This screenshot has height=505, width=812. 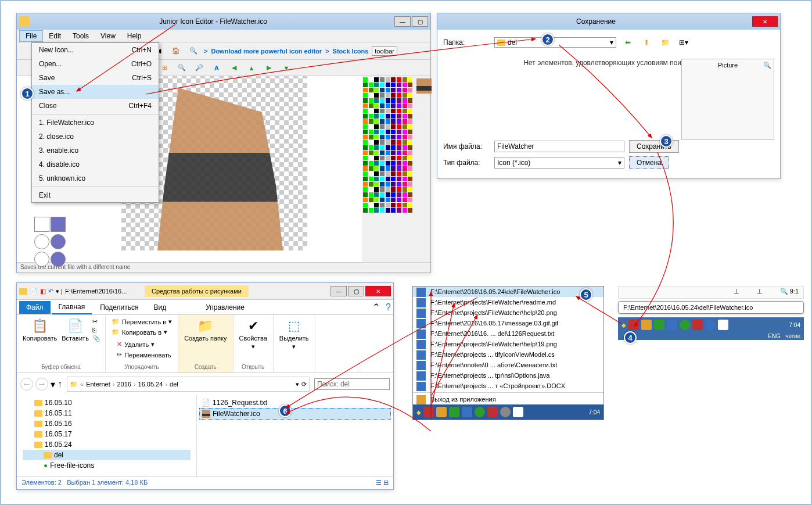 I want to click on arrow-left-icon: ◀, so click(x=234, y=68).